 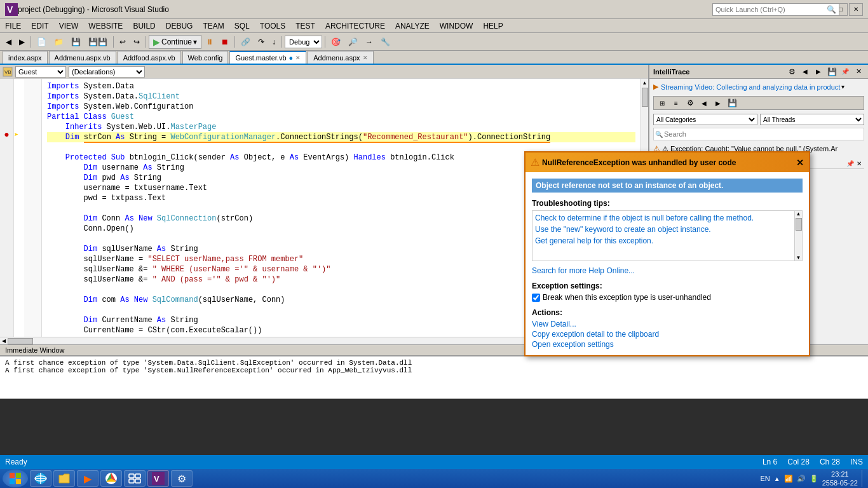 What do you see at coordinates (858, 72) in the screenshot?
I see `intellitrace-close-btn: ✕` at bounding box center [858, 72].